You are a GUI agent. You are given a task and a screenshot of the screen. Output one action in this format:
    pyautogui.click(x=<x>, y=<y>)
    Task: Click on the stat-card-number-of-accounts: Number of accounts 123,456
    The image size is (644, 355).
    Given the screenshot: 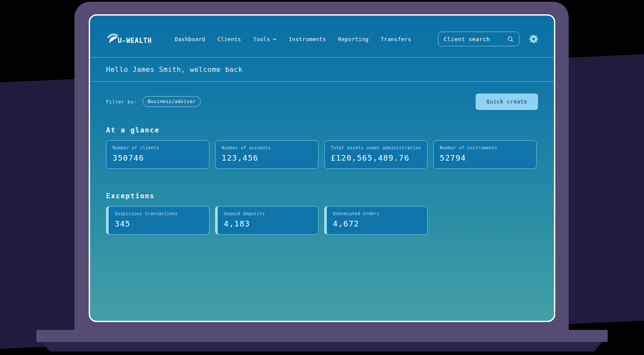 What is the action you would take?
    pyautogui.click(x=267, y=155)
    